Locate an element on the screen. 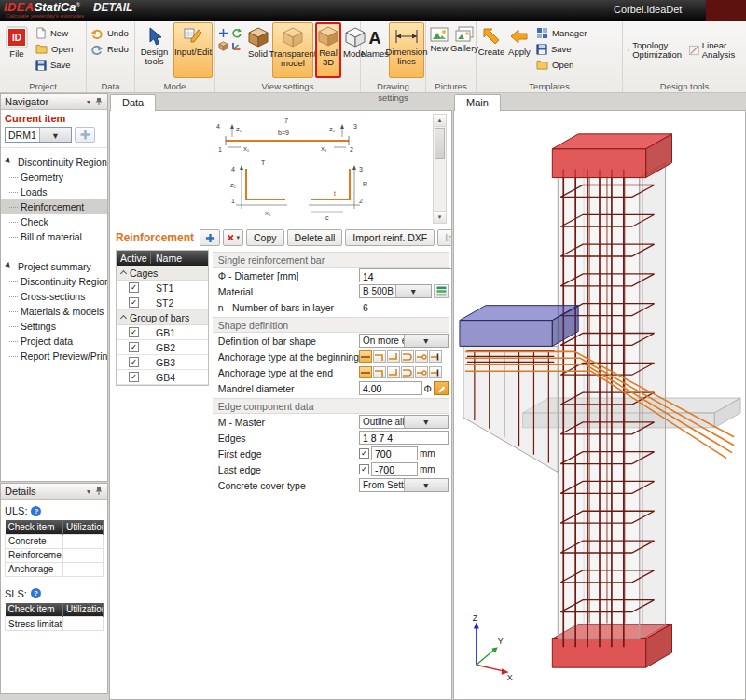 This screenshot has height=700, width=746. anchorage-end-loop-button is located at coordinates (408, 373).